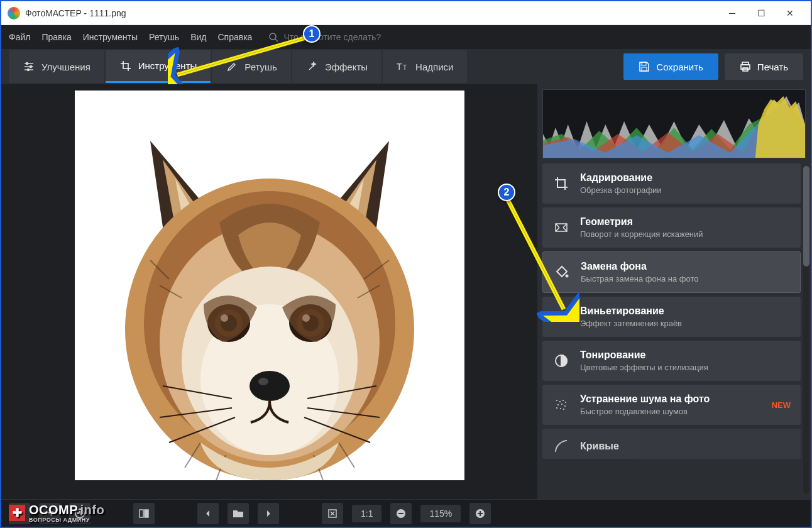  What do you see at coordinates (480, 514) in the screenshot?
I see `zoom-in-button` at bounding box center [480, 514].